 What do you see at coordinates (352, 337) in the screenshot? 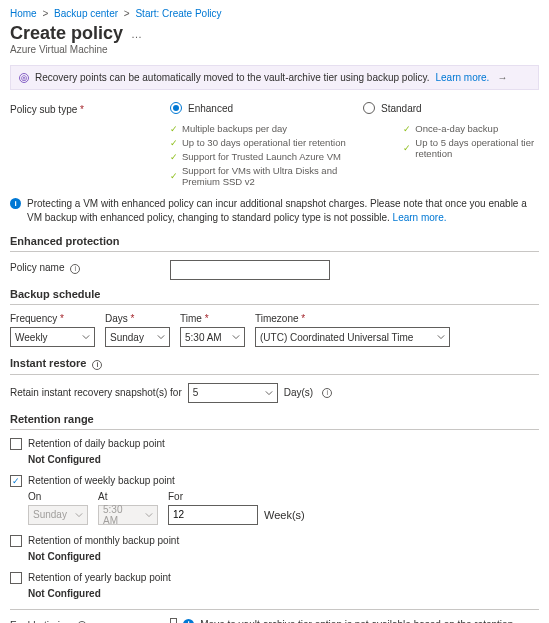
I see `timezone-select: (UTC) Coordinated Universal Time` at bounding box center [352, 337].